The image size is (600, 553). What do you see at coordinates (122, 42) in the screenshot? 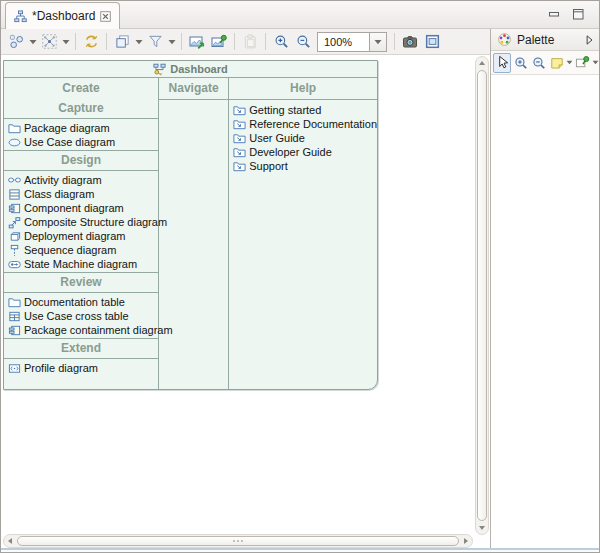
I see `copy-appearance-button` at bounding box center [122, 42].